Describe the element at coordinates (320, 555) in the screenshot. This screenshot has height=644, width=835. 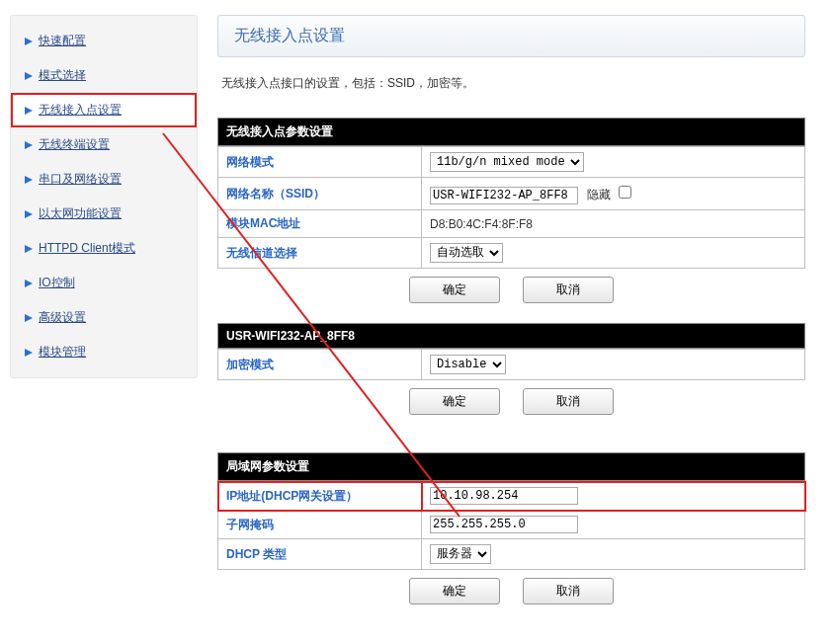
I see `lan-dhcp-label: DHCP 类型` at that location.